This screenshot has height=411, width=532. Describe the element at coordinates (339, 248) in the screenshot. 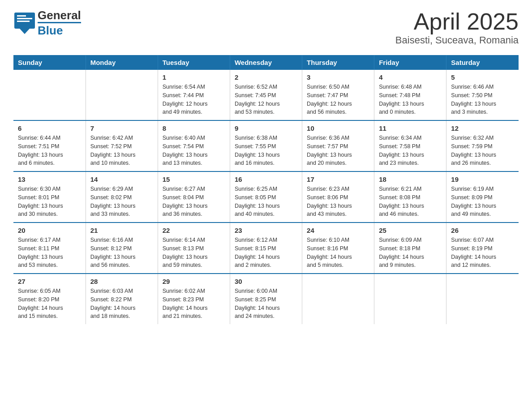

I see `calendar-cell: 24Sunrise: 6:10 AM Sunset: 8:16 PM Dayli…` at that location.